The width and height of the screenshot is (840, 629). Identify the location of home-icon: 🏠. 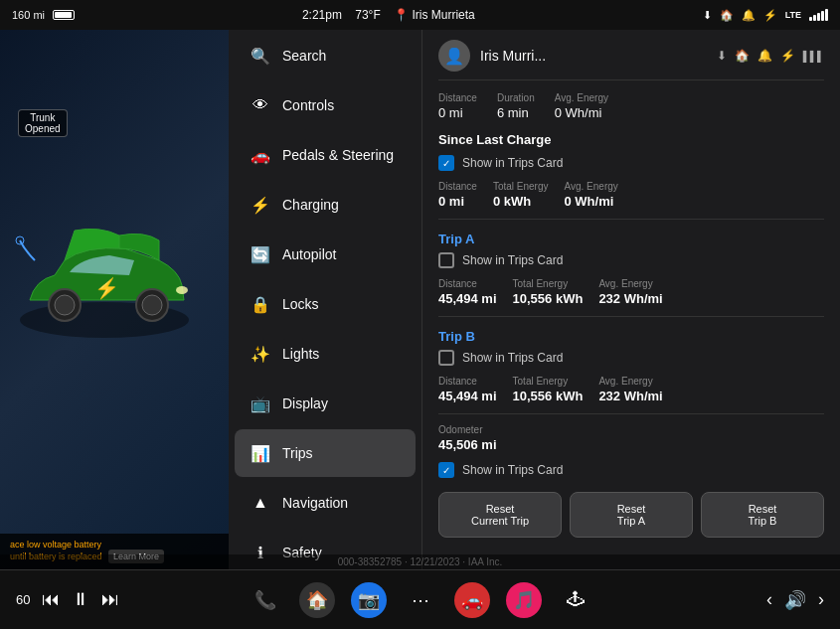
(742, 56).